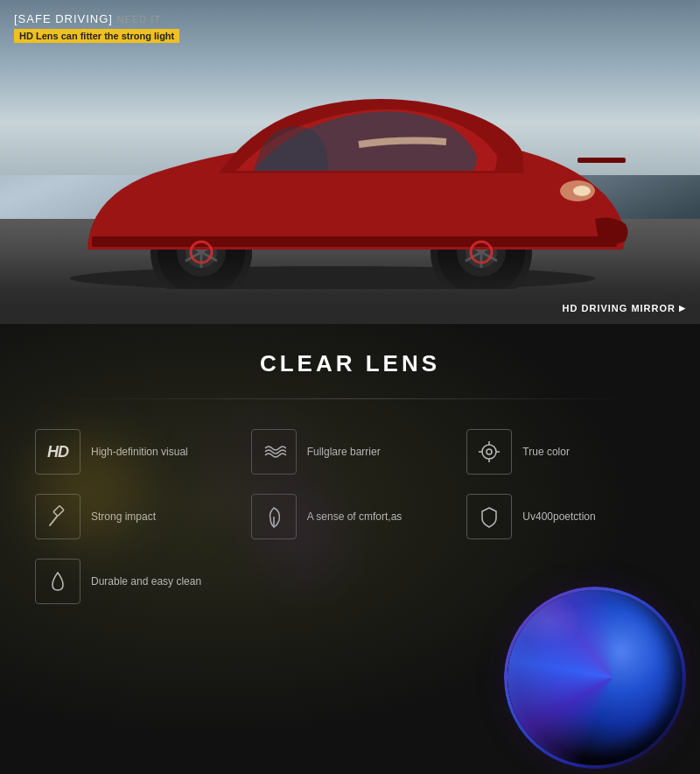 Image resolution: width=700 pixels, height=774 pixels. What do you see at coordinates (135, 581) in the screenshot?
I see `feature-durable: Durable and easy clean` at bounding box center [135, 581].